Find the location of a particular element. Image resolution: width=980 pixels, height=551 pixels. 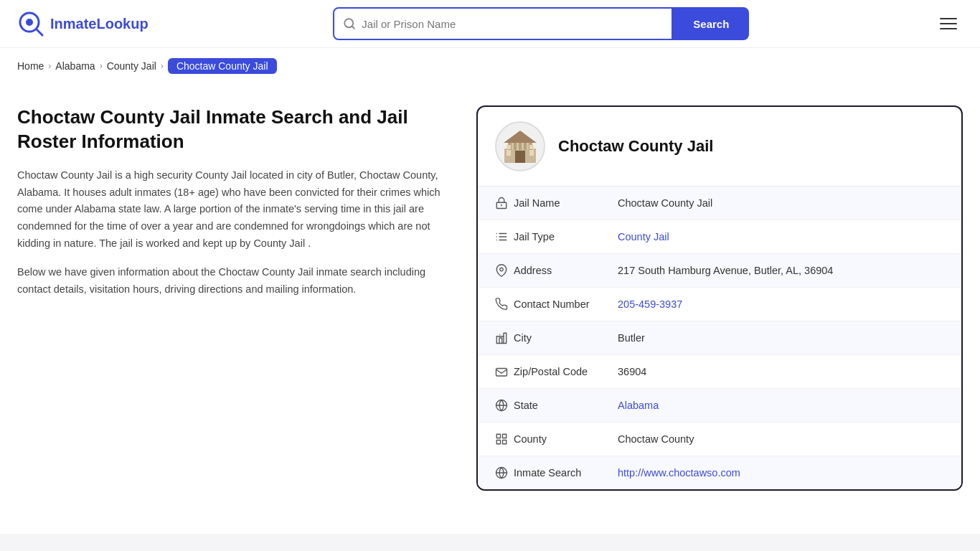

phone-icon is located at coordinates (504, 304).